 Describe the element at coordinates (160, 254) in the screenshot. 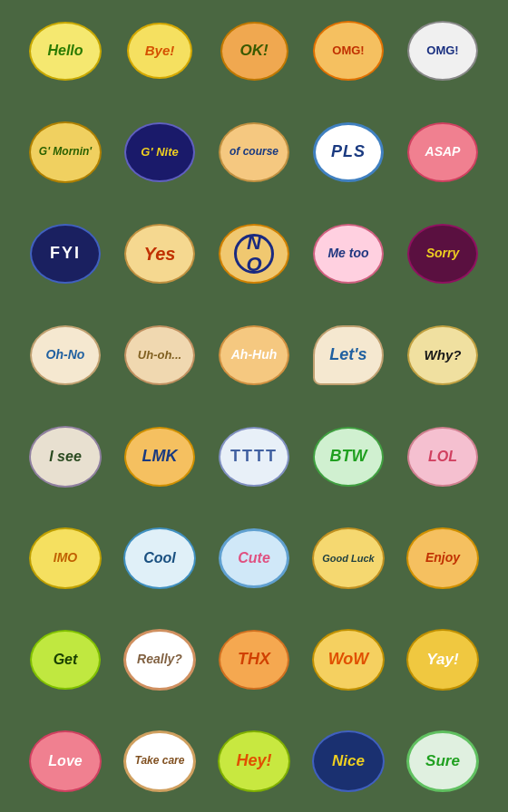

I see `sticker-yes: Yes` at that location.